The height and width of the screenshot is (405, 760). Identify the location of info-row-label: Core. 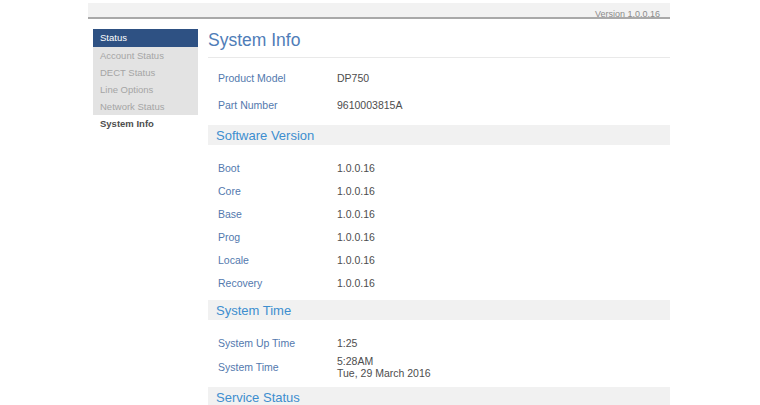
(278, 191).